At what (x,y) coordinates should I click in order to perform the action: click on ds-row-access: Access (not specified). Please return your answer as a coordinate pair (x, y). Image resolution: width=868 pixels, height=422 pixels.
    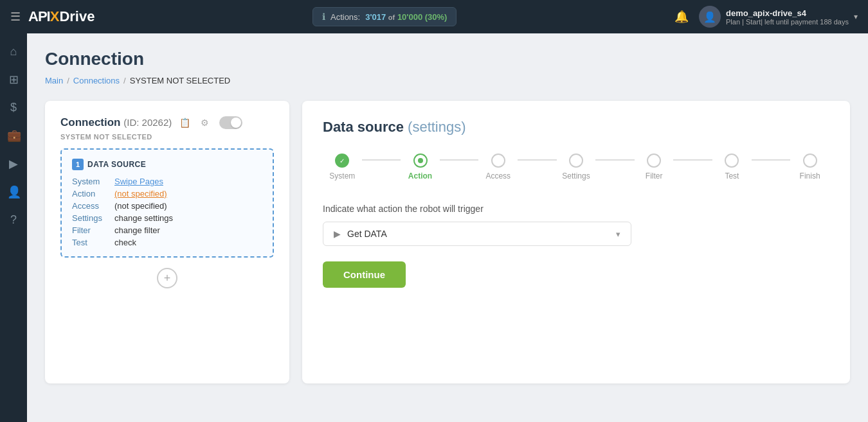
    Looking at the image, I should click on (167, 206).